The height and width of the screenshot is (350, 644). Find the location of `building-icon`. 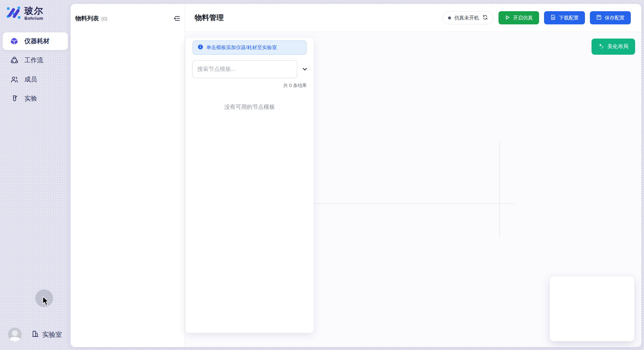

building-icon is located at coordinates (35, 335).